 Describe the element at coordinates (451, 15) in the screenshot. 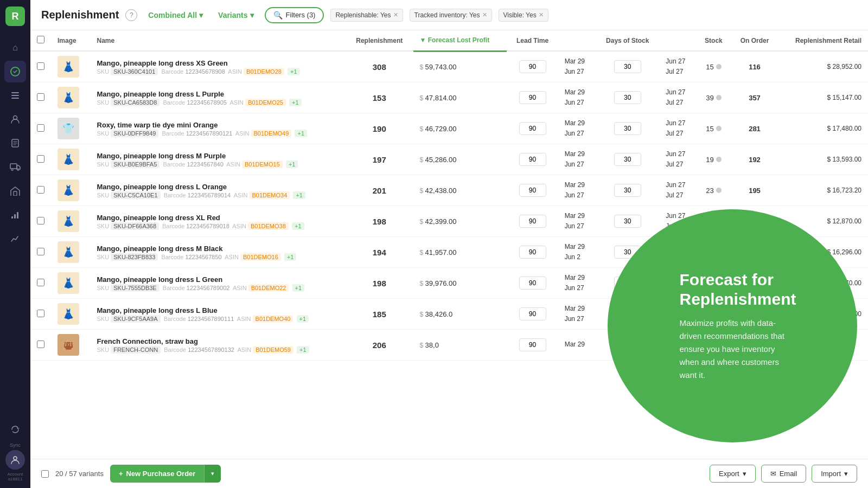

I see `filter-tracked-inventory: Tracked inventory: Yes ✕` at that location.